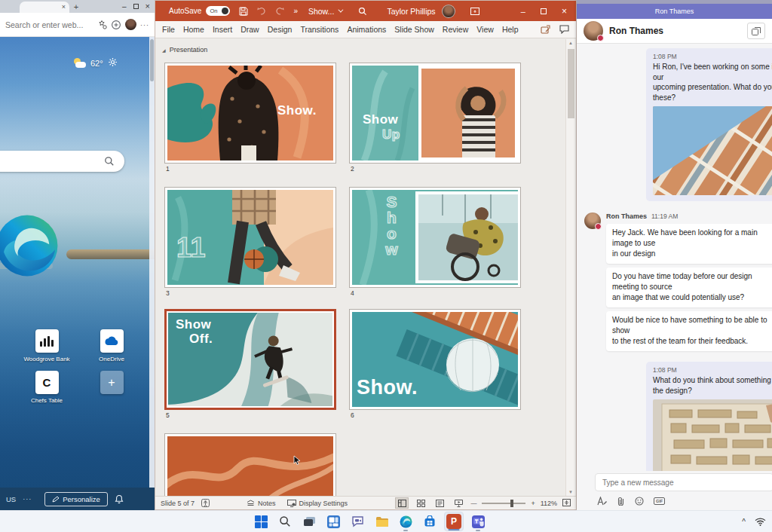 Image resolution: width=772 pixels, height=532 pixels. Describe the element at coordinates (27, 499) in the screenshot. I see `footer-menu-icon: ···` at that location.